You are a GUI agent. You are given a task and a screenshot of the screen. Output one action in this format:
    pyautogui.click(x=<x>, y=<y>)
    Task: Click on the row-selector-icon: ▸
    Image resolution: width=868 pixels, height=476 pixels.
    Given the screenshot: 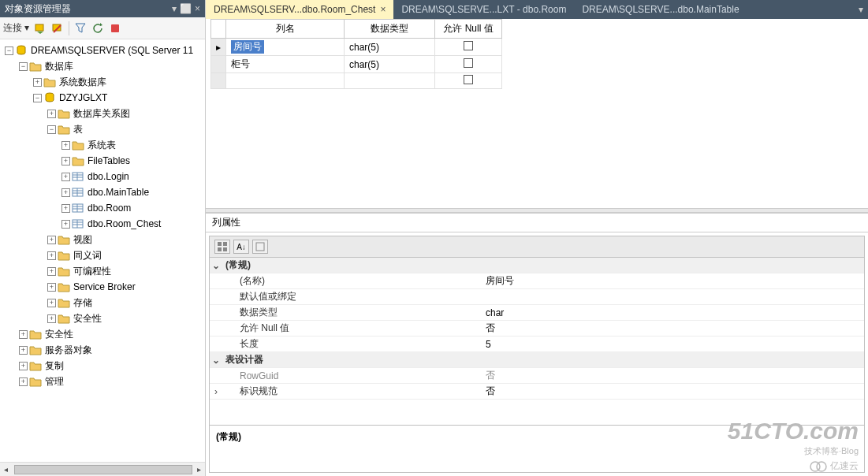 What is the action you would take?
    pyautogui.click(x=219, y=47)
    